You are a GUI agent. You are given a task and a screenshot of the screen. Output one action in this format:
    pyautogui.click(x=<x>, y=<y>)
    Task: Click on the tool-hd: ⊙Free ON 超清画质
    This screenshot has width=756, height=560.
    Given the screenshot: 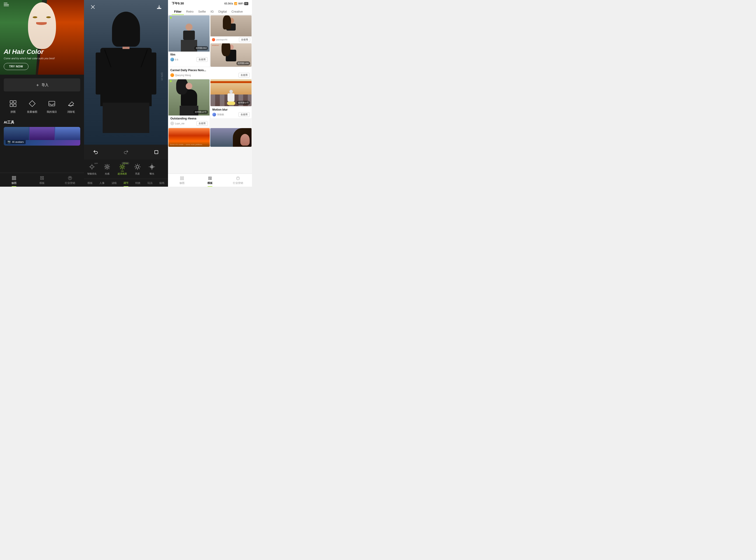 What is the action you would take?
    pyautogui.click(x=122, y=169)
    